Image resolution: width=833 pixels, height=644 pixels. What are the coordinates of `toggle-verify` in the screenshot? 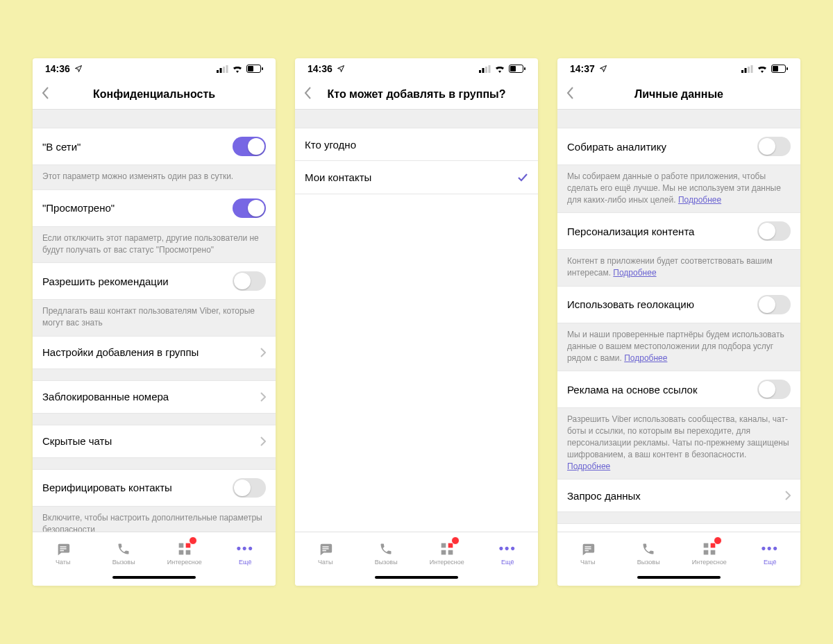 It's located at (249, 488).